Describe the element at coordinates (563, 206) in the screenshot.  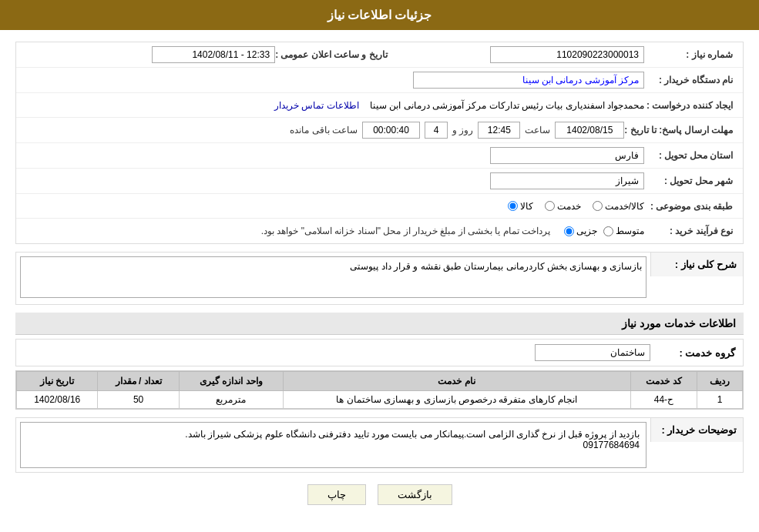
I see `category-option-2: خدمت` at that location.